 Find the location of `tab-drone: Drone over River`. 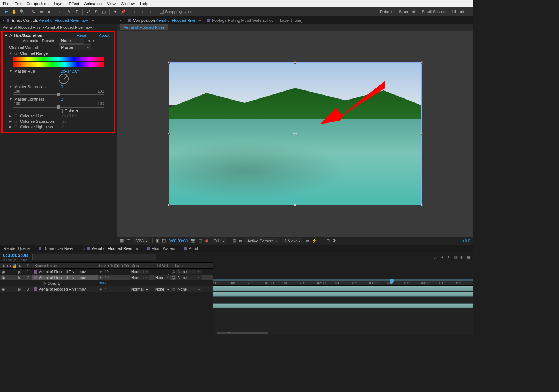

tab-drone: Drone over River is located at coordinates (56, 248).